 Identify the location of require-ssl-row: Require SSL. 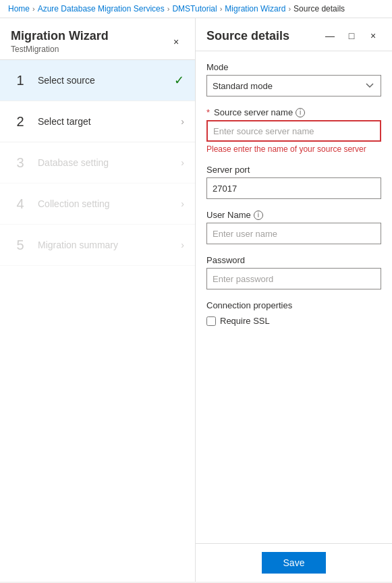
(294, 321).